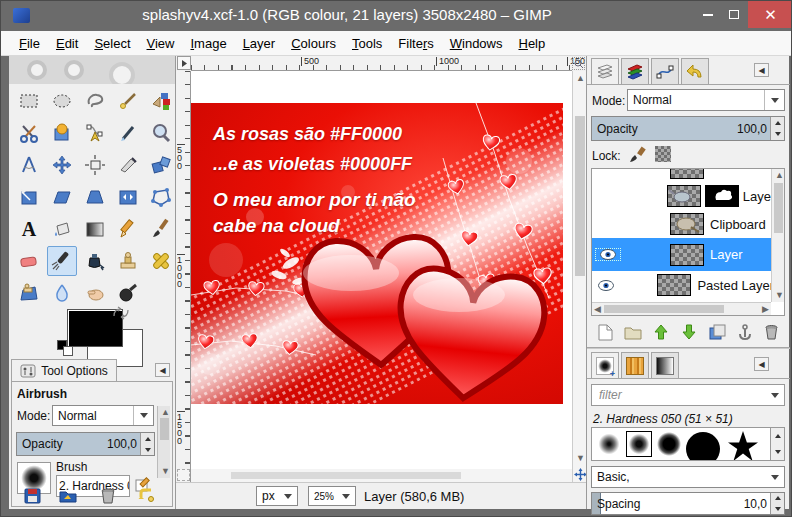  Describe the element at coordinates (95, 293) in the screenshot. I see `tool-smudge` at that location.